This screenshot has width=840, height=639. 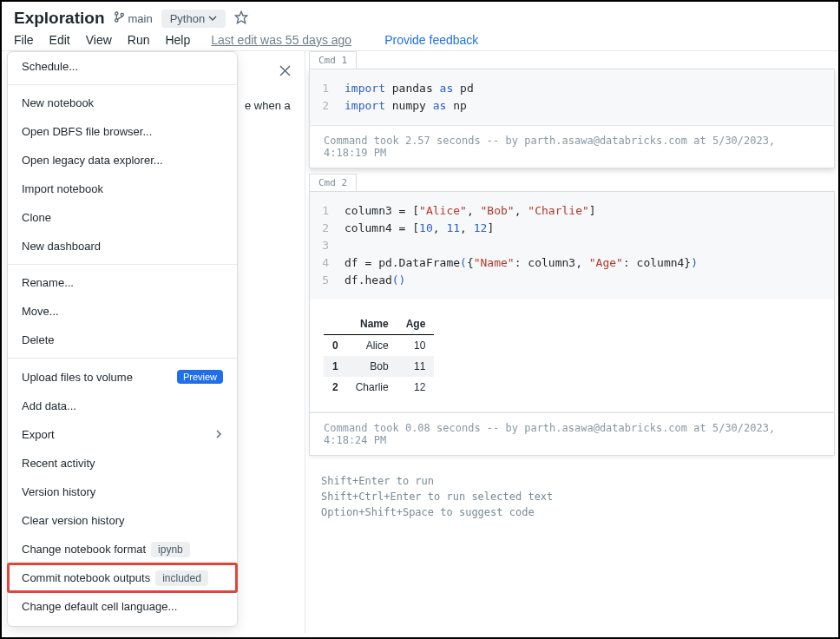 What do you see at coordinates (170, 550) in the screenshot?
I see `format-badge: ipynb` at bounding box center [170, 550].